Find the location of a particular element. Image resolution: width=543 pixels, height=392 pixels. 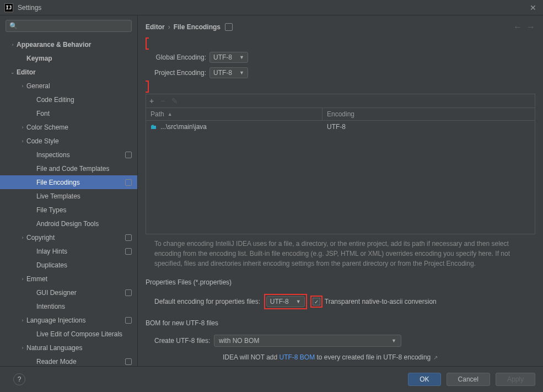

tree-item-file-encodings: File Encodings is located at coordinates (68, 182).